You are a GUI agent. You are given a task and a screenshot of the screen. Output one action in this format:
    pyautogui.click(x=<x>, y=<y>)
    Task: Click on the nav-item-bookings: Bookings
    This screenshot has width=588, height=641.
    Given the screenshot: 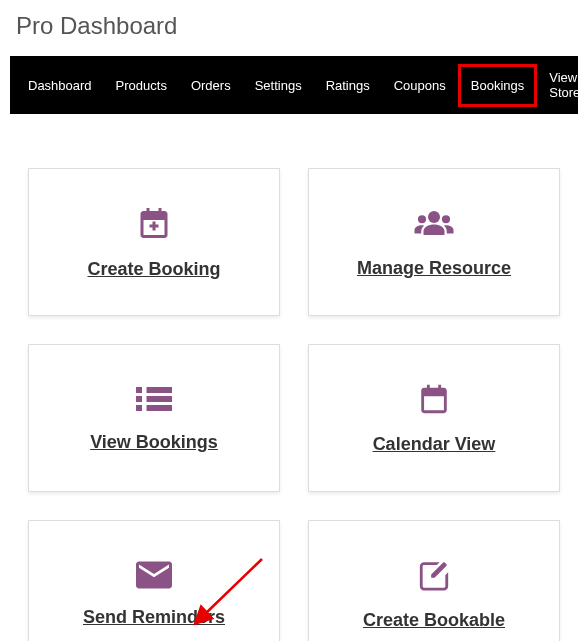 What is the action you would take?
    pyautogui.click(x=498, y=86)
    